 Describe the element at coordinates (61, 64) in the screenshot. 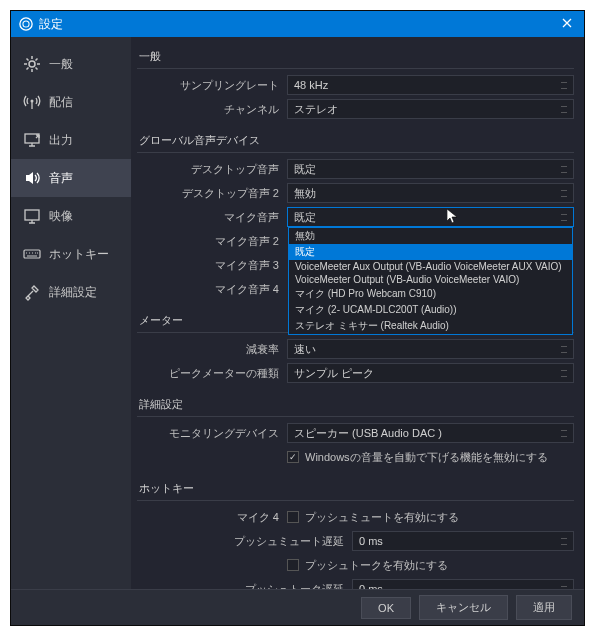

I see `sidebar-item-label: 一般` at that location.